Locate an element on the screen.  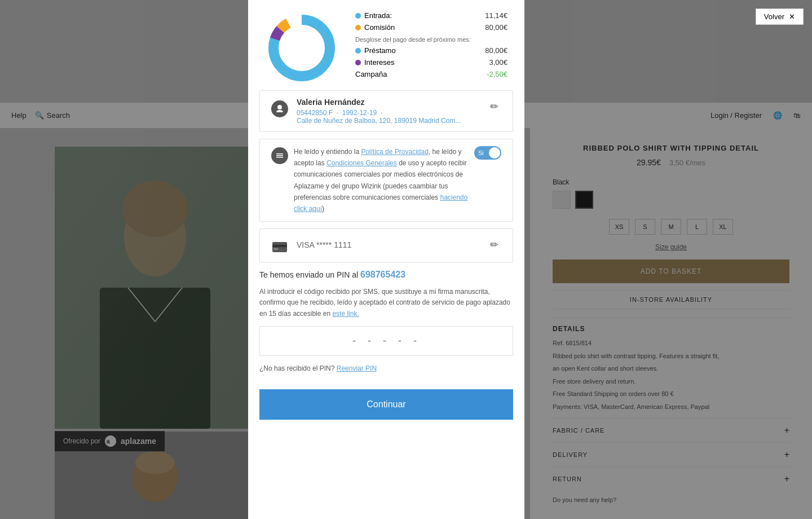
legend-campana-amount: -2,50€ is located at coordinates (497, 74).